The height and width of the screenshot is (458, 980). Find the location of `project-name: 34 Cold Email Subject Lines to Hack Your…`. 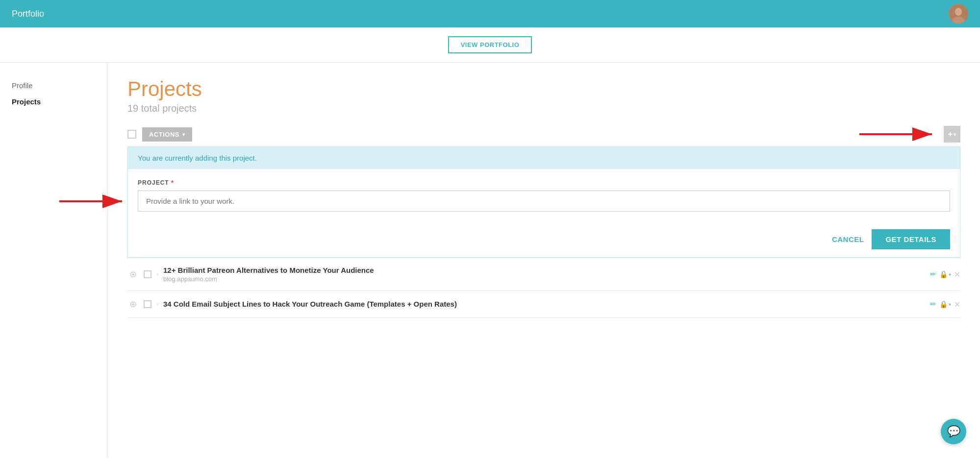

project-name: 34 Cold Email Subject Lines to Hack Your… is located at coordinates (544, 304).